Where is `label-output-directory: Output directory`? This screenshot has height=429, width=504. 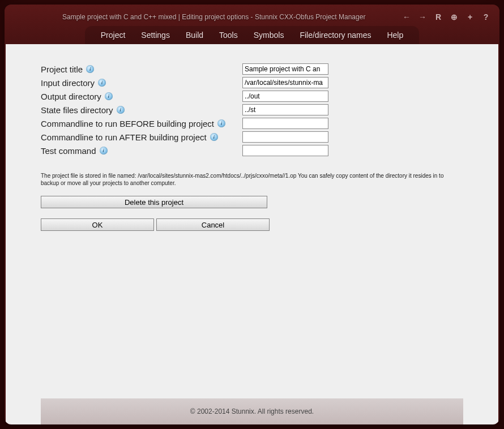
label-output-directory: Output directory is located at coordinates (71, 96).